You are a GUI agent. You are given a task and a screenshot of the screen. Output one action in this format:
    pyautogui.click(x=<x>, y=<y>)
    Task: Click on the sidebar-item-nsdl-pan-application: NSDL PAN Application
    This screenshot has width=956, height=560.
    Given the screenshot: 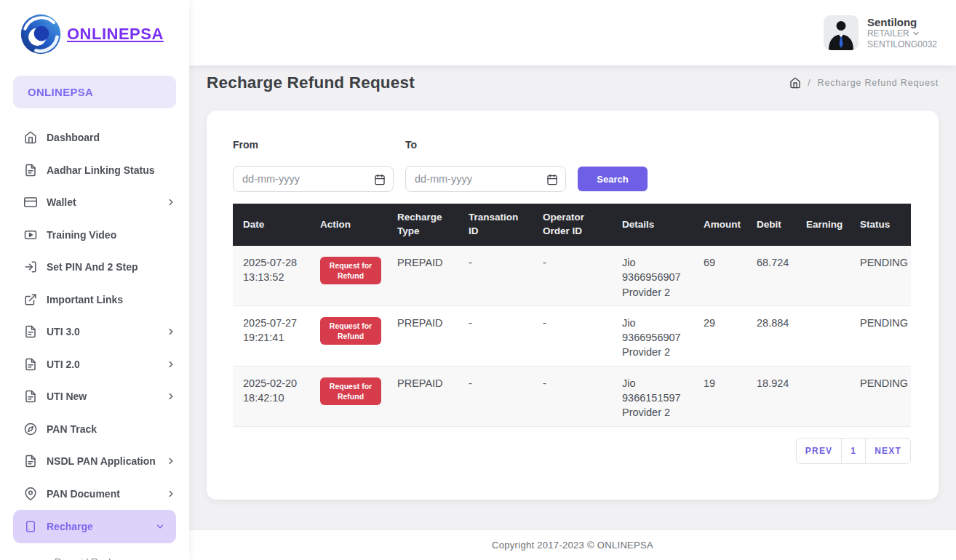 What is the action you would take?
    pyautogui.click(x=95, y=461)
    